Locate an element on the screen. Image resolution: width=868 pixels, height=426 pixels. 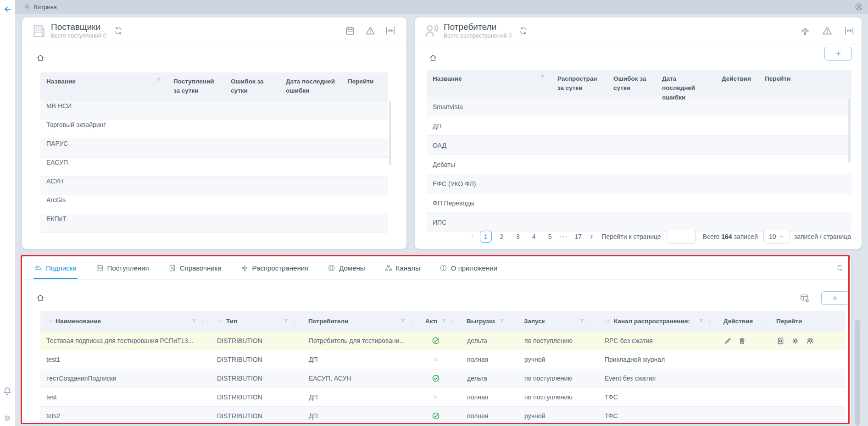
calendar-icon is located at coordinates (350, 31).